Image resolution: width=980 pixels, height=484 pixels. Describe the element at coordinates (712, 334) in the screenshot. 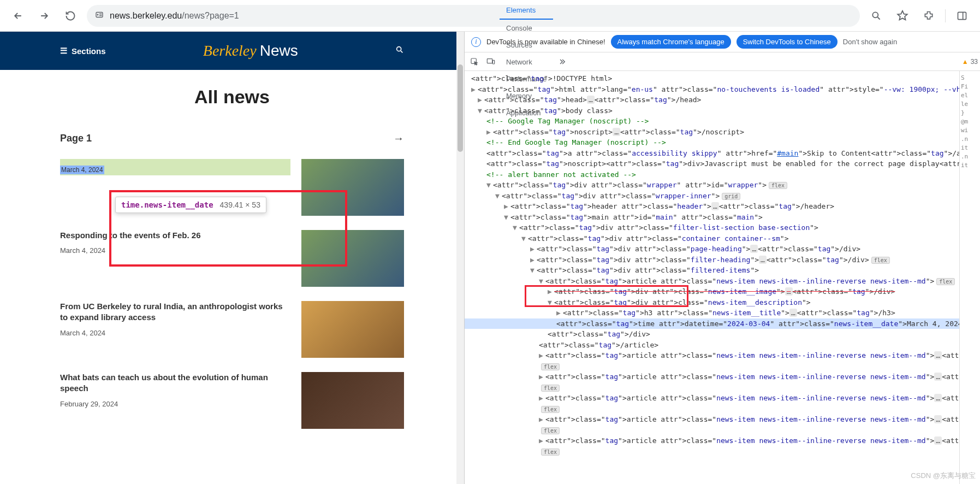

I see `tree-line: <attr">class="tag">/div>` at that location.